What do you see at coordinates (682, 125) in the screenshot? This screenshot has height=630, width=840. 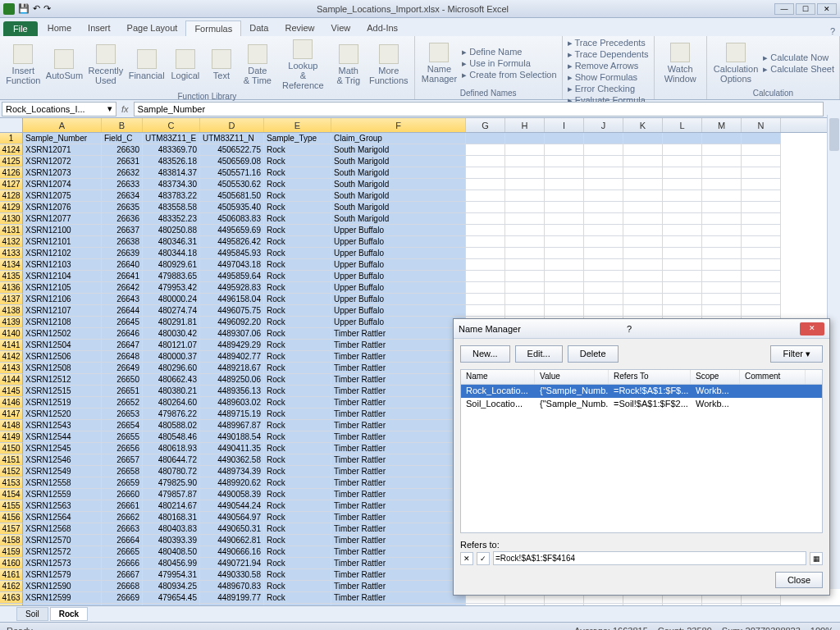 I see `column-header-L: L` at bounding box center [682, 125].